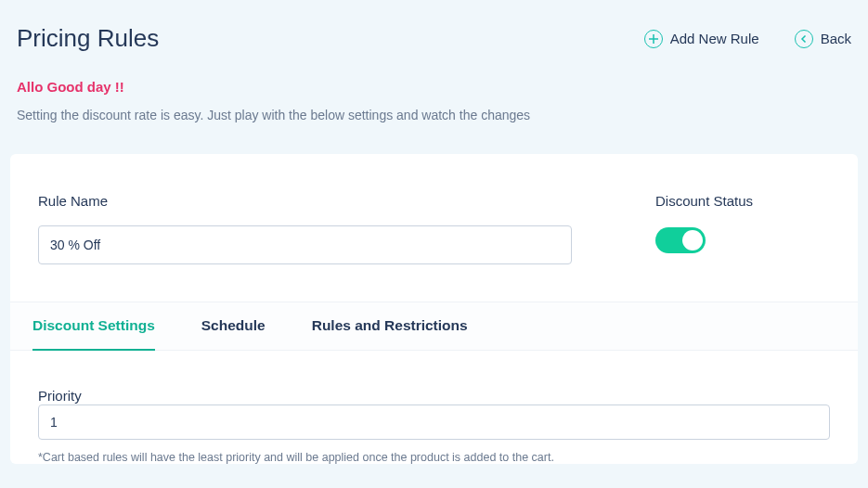  I want to click on tabs: Discount Settings Schedule Rules and Res…, so click(434, 327).